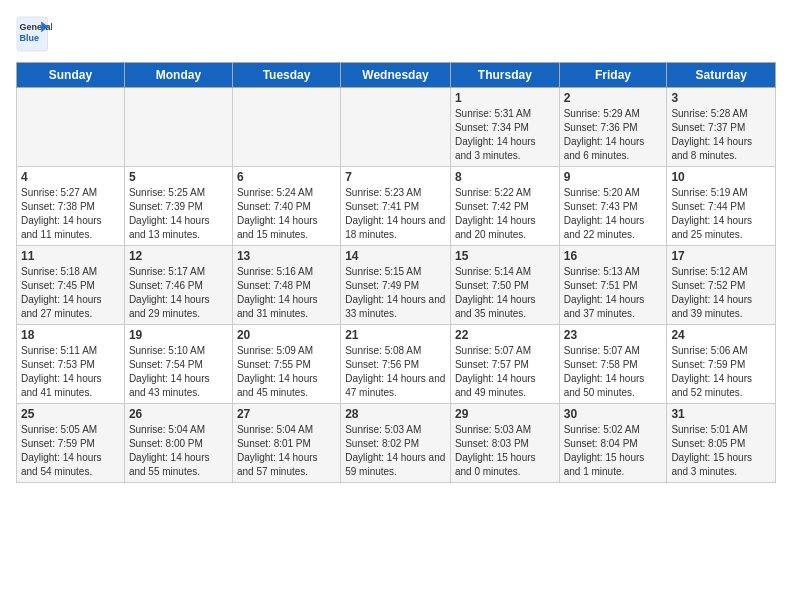 This screenshot has width=792, height=612. What do you see at coordinates (614, 98) in the screenshot?
I see `day-number: 2` at bounding box center [614, 98].